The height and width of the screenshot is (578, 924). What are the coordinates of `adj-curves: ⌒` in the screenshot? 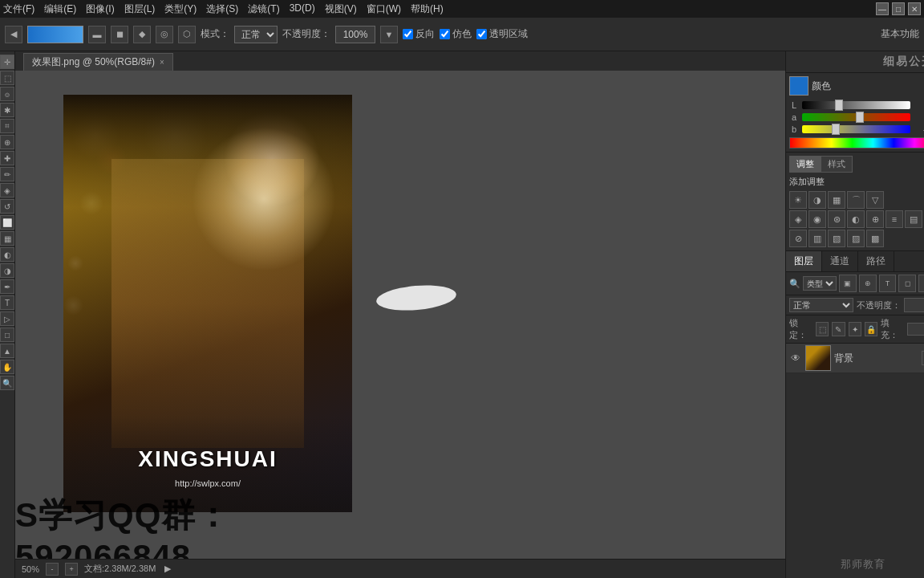 It's located at (856, 200).